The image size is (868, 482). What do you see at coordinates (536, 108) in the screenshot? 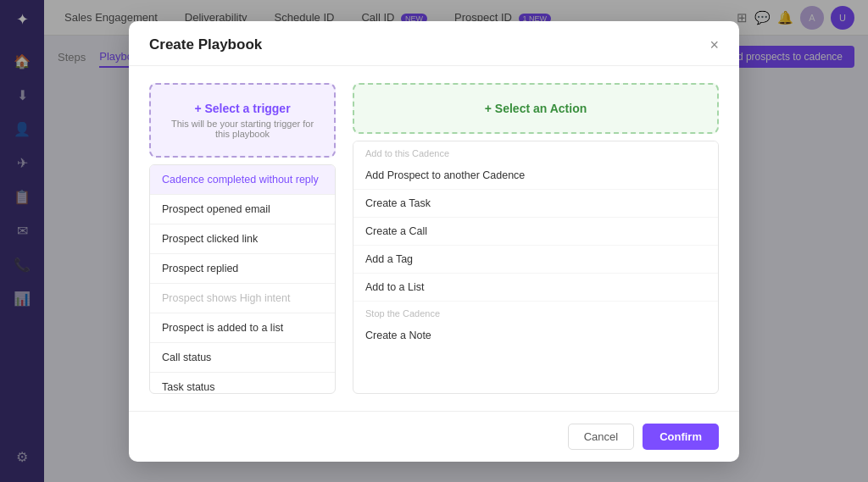
I see `select-action-button: + Select an Action` at bounding box center [536, 108].